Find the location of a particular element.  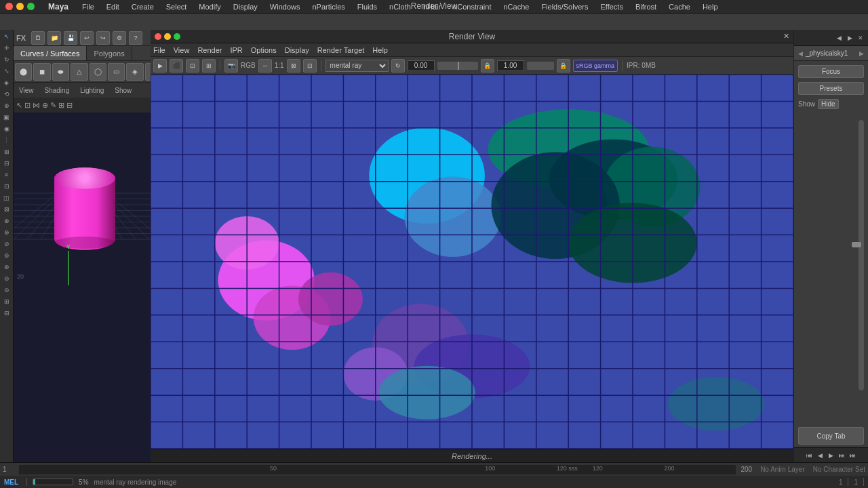

settings-btn: ⚙ is located at coordinates (119, 38).